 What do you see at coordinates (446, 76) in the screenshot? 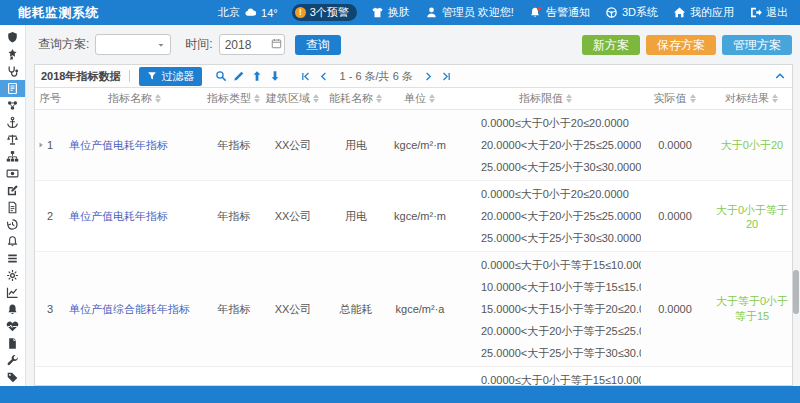
I see `pager-last-icon` at bounding box center [446, 76].